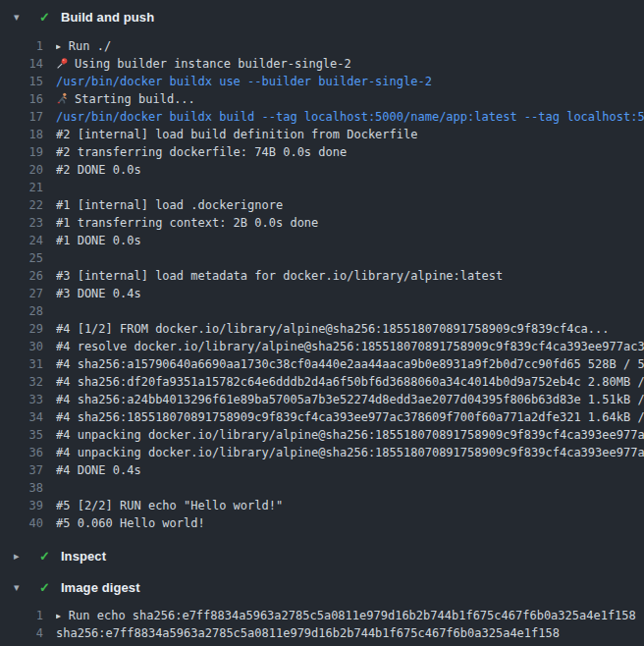 Image resolution: width=644 pixels, height=646 pixels. Describe the element at coordinates (322, 223) in the screenshot. I see `log-line: 23#1 transferring context: 2B 0.0s done` at that location.